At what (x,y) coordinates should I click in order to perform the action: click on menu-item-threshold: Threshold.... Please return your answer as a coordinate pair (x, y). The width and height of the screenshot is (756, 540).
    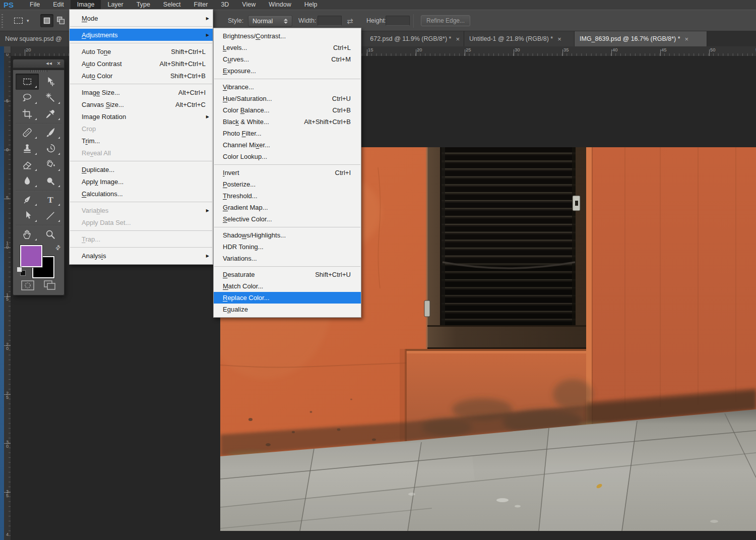
    Looking at the image, I should click on (287, 196).